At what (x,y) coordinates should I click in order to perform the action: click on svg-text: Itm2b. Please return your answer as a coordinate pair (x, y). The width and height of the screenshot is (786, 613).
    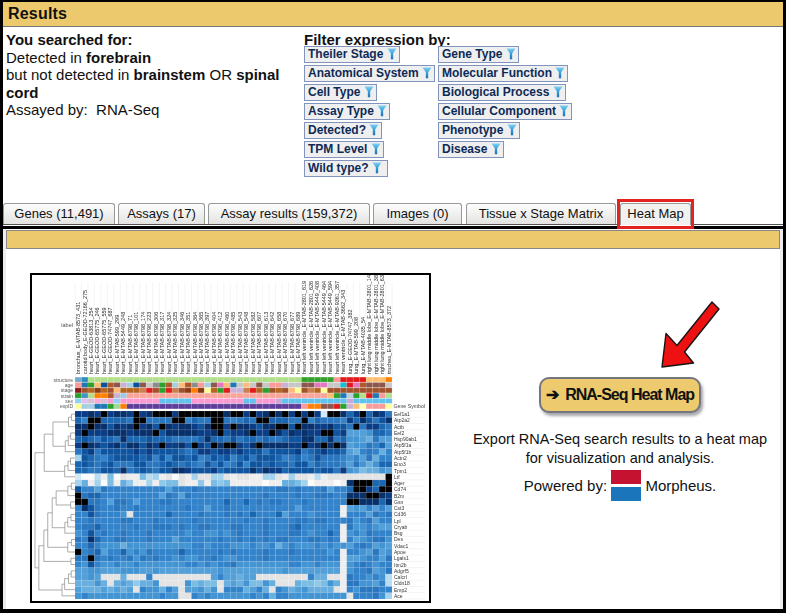
    Looking at the image, I should click on (400, 565).